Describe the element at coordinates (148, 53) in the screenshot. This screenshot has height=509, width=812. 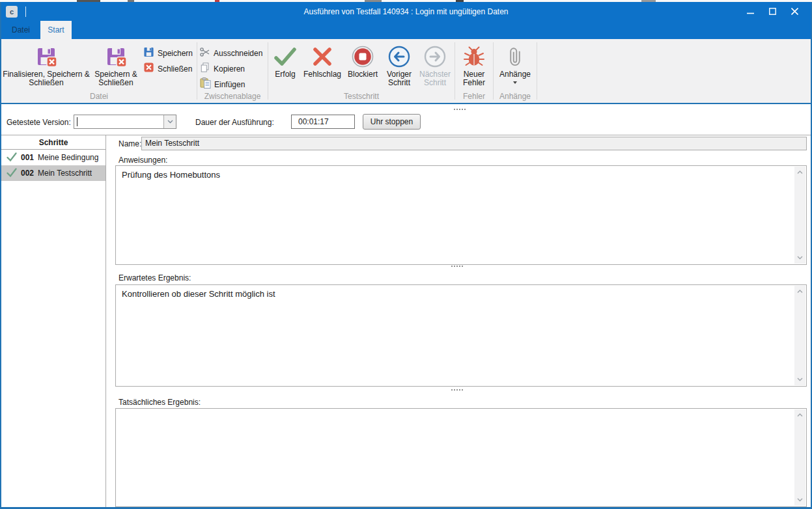
I see `save-icon` at that location.